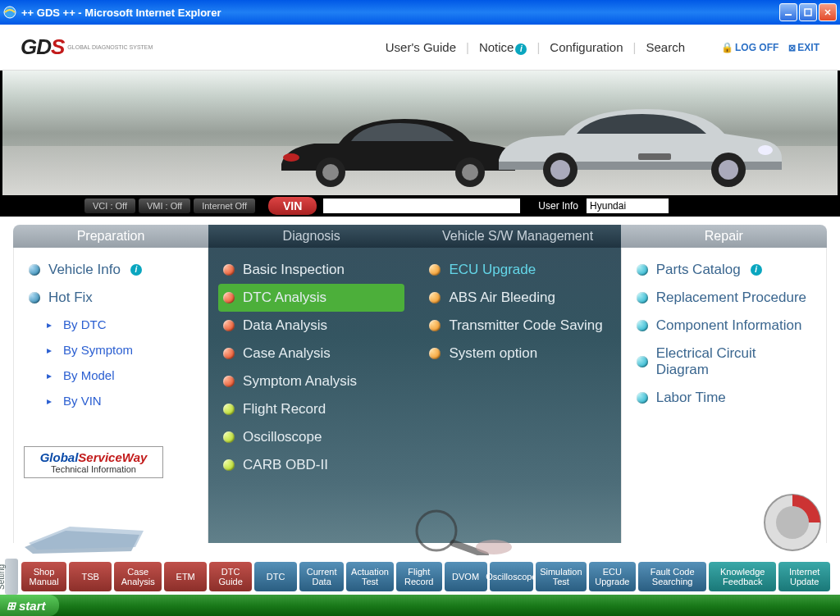  Describe the element at coordinates (561, 577) in the screenshot. I see `btn-simulation-test: Simulation Test` at that location.